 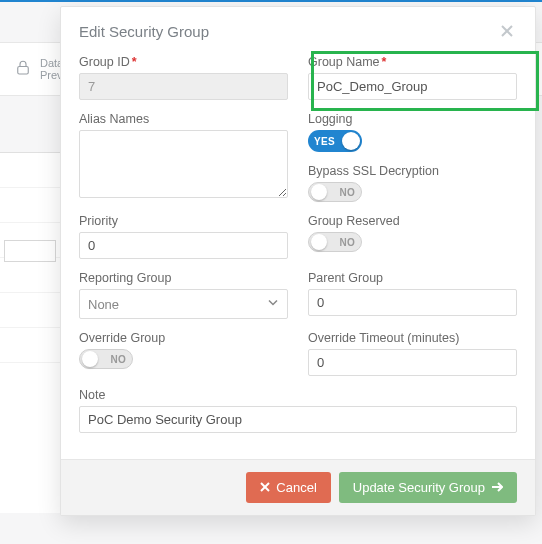 What do you see at coordinates (497, 488) in the screenshot?
I see `arrow-right-icon` at bounding box center [497, 488].